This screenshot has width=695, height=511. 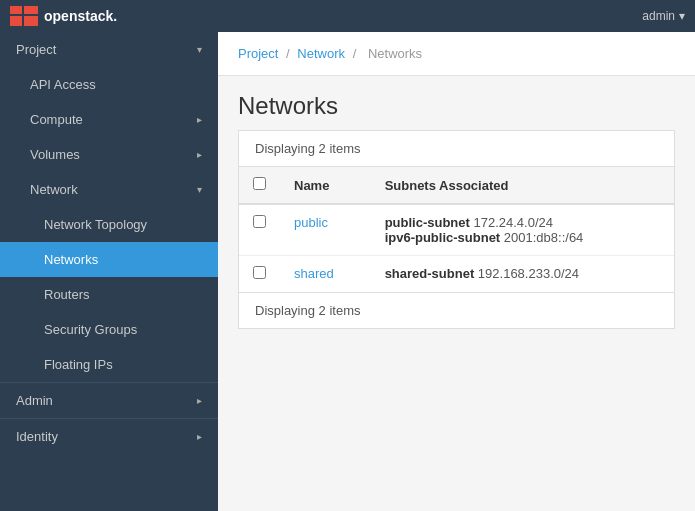 What do you see at coordinates (288, 54) in the screenshot?
I see `breadcrumb-sep-1: /` at bounding box center [288, 54].